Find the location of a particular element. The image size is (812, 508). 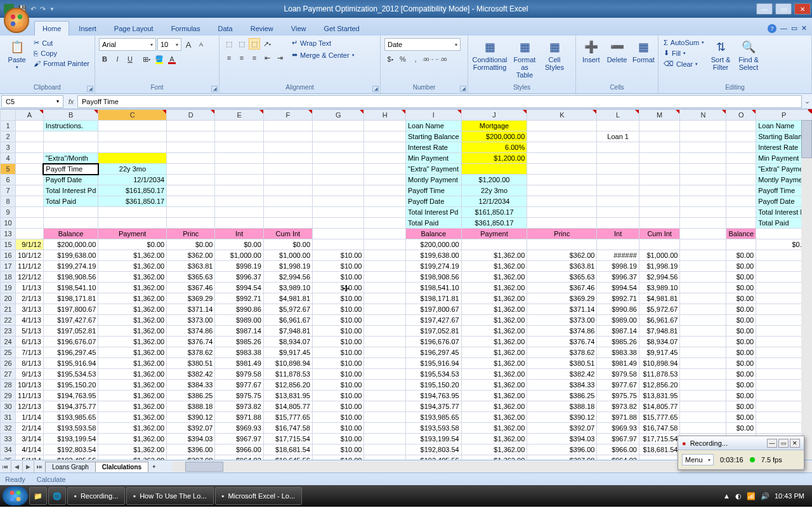

conditional-formatting-button: ▦Conditional Formatting is located at coordinates (490, 55).